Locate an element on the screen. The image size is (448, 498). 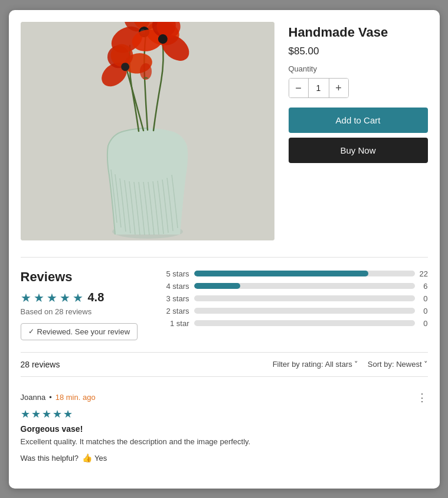
bar-label: 2 stars is located at coordinates (176, 311).